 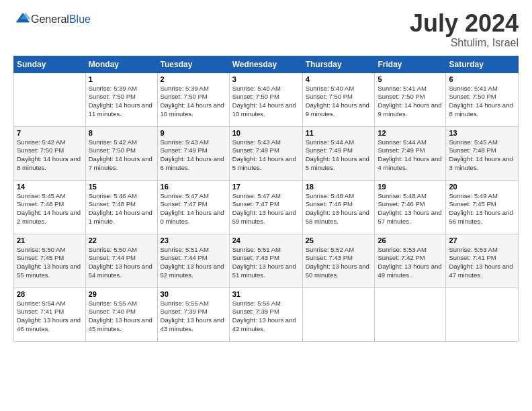 I want to click on table-row: 8Sunrise: 5:42 AMSunset: 7:50 PMDaylight…, so click(x=121, y=153).